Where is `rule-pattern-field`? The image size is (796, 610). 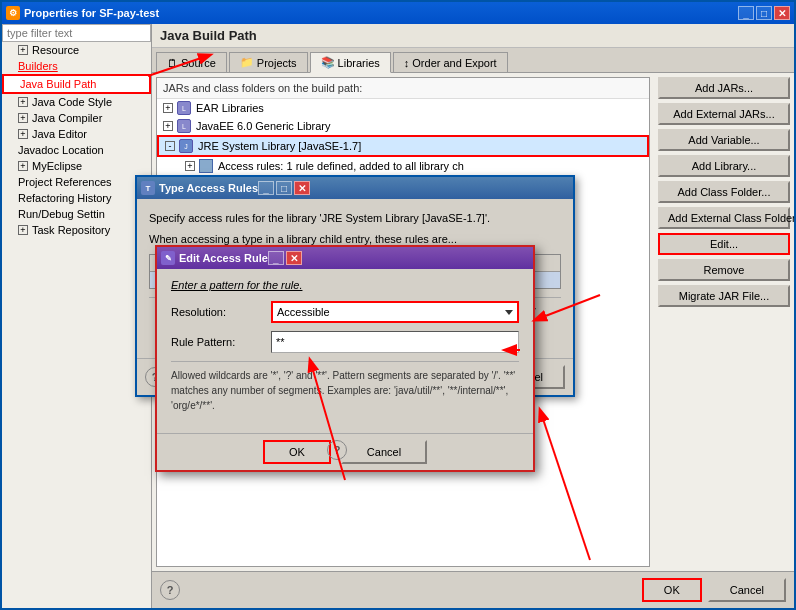
rule-pattern-field is located at coordinates (395, 342).